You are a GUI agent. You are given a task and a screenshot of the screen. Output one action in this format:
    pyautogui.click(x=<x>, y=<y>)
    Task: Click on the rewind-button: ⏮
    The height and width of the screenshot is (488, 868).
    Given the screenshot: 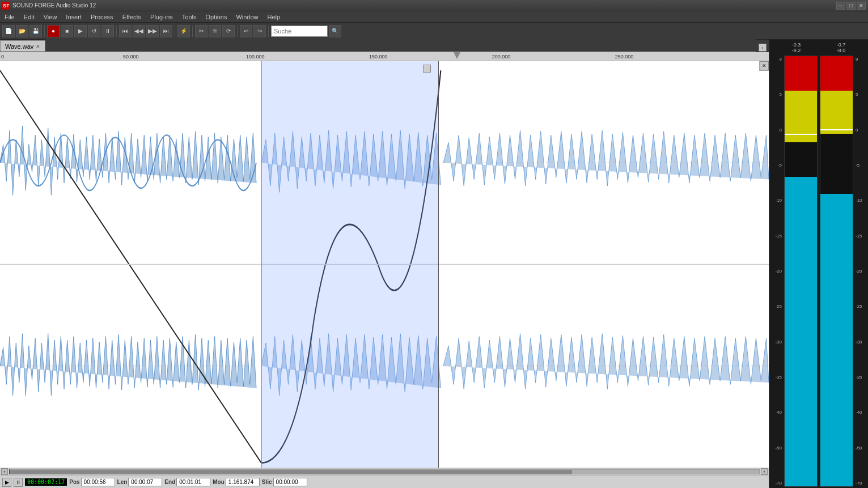 What is the action you would take?
    pyautogui.click(x=125, y=31)
    